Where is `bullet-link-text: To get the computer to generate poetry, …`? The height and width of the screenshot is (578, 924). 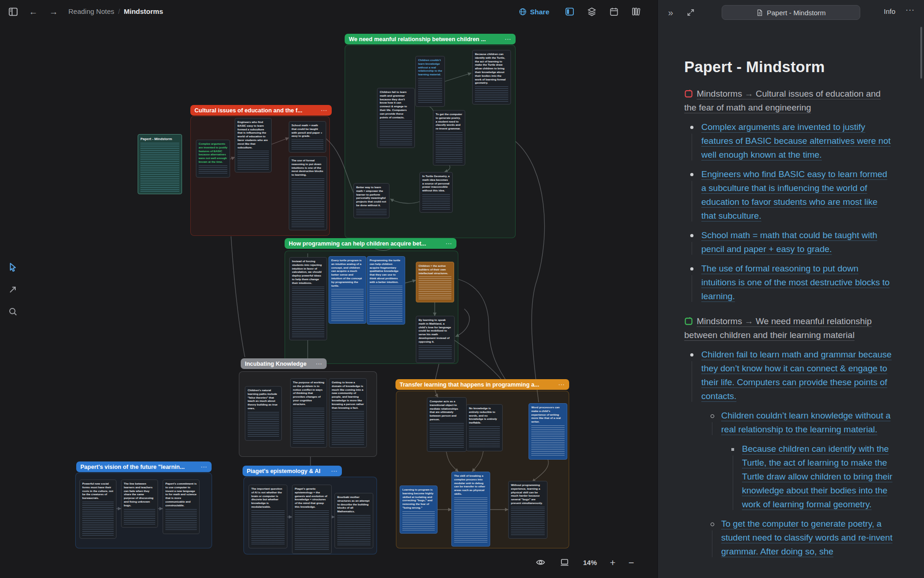 bullet-link-text: To get the computer to generate poetry, … is located at coordinates (807, 537).